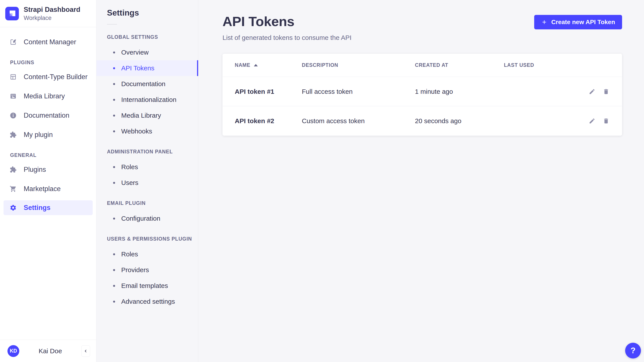  I want to click on subnav-item-label: Advanced settings, so click(148, 302).